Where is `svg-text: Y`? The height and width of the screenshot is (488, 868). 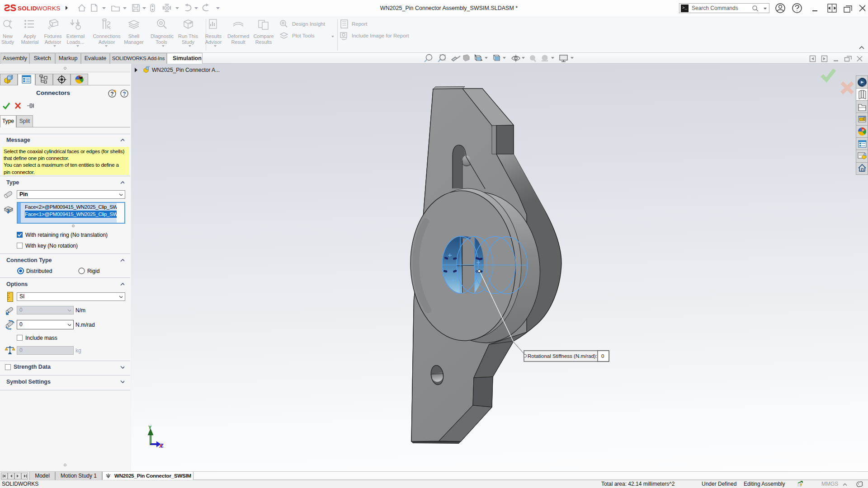 svg-text: Y is located at coordinates (150, 427).